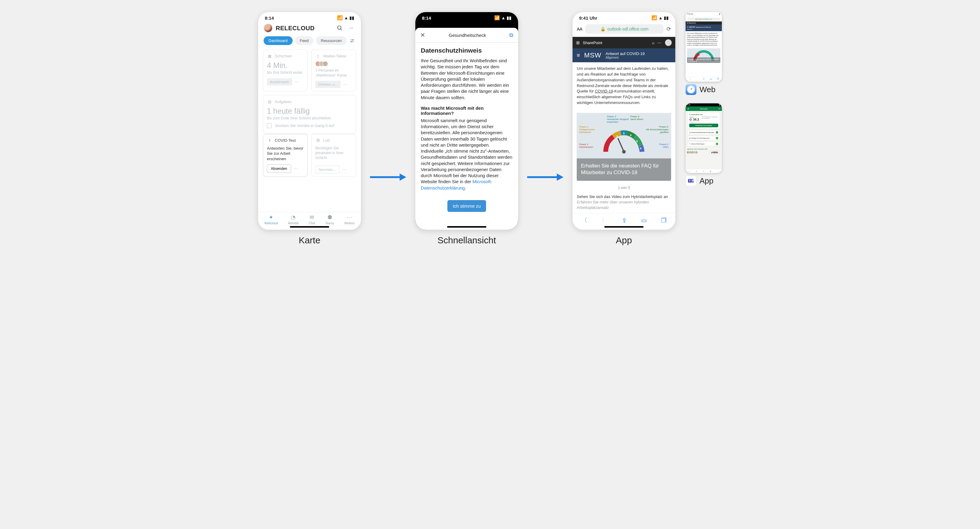 The width and height of the screenshot is (980, 529). I want to click on tab-chat: ✉Chat, so click(312, 219).